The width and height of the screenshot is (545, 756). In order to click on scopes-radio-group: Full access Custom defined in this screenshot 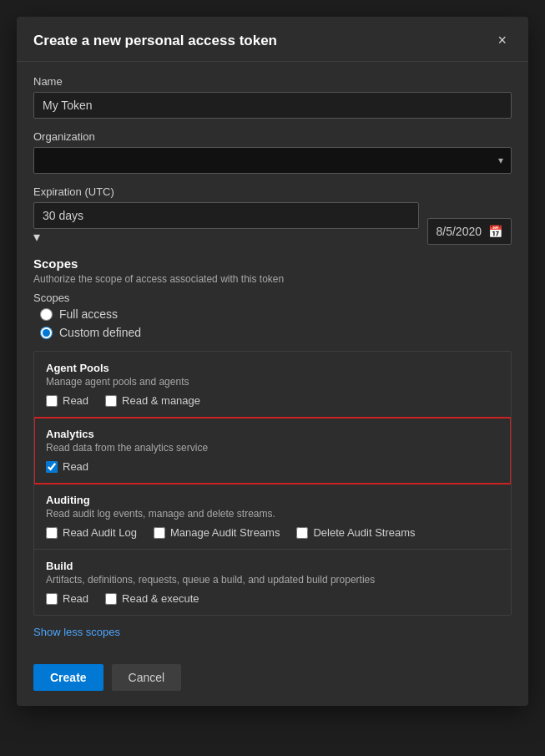, I will do `click(275, 323)`.